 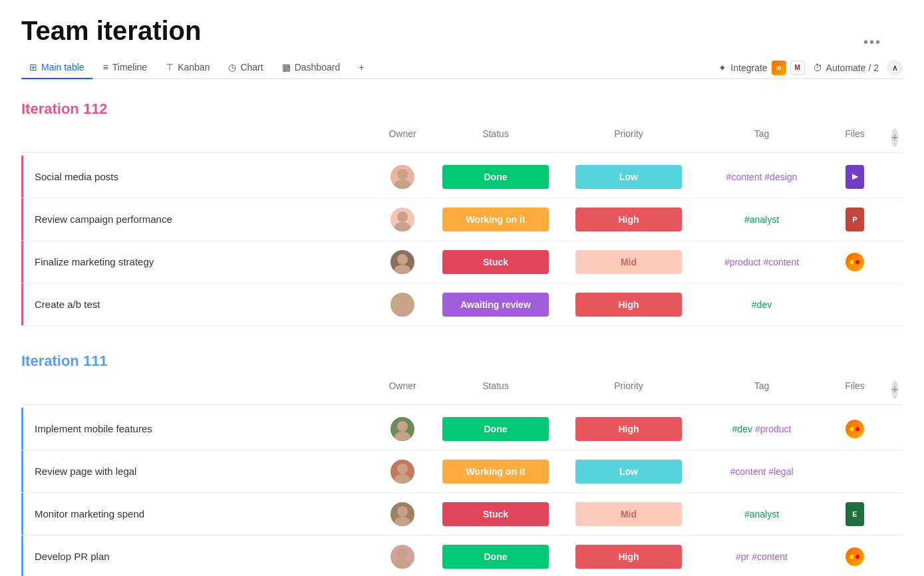 What do you see at coordinates (781, 472) in the screenshot?
I see `tag: #legal` at bounding box center [781, 472].